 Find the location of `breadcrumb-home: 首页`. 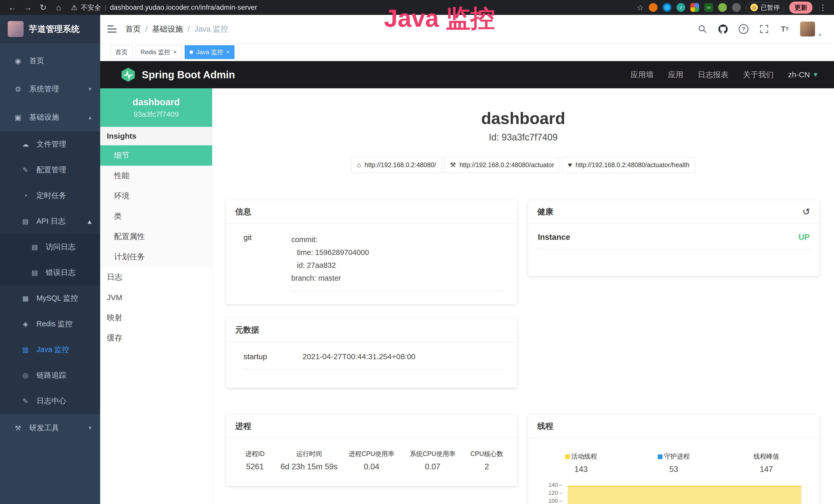

breadcrumb-home: 首页 is located at coordinates (133, 29).